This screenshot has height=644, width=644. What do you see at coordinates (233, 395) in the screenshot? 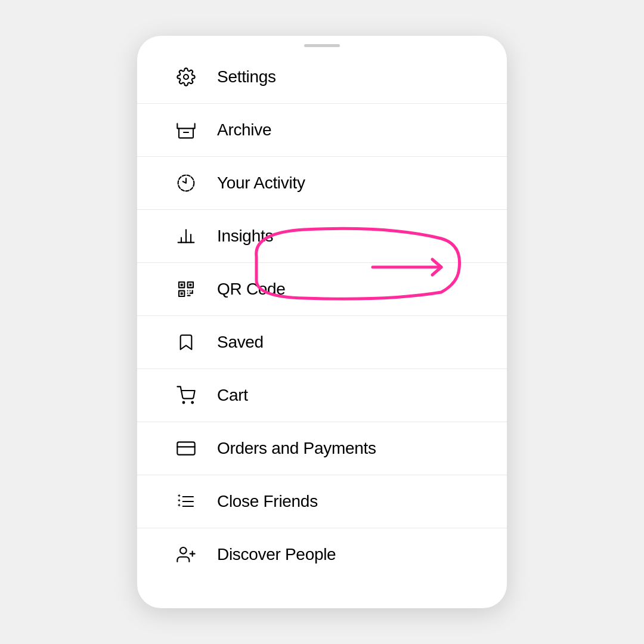
I see `cart-label: Cart` at bounding box center [233, 395].